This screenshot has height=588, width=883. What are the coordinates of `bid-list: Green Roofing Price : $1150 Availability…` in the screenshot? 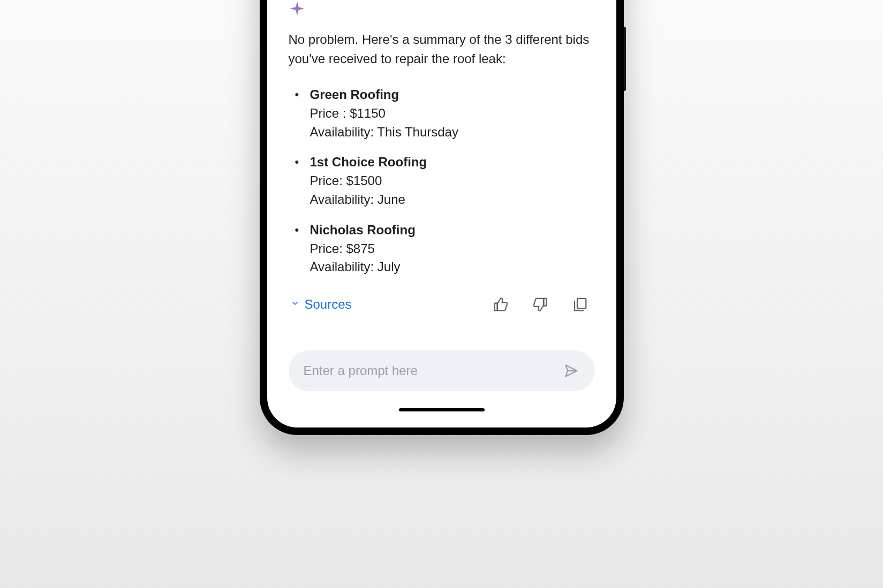 It's located at (445, 181).